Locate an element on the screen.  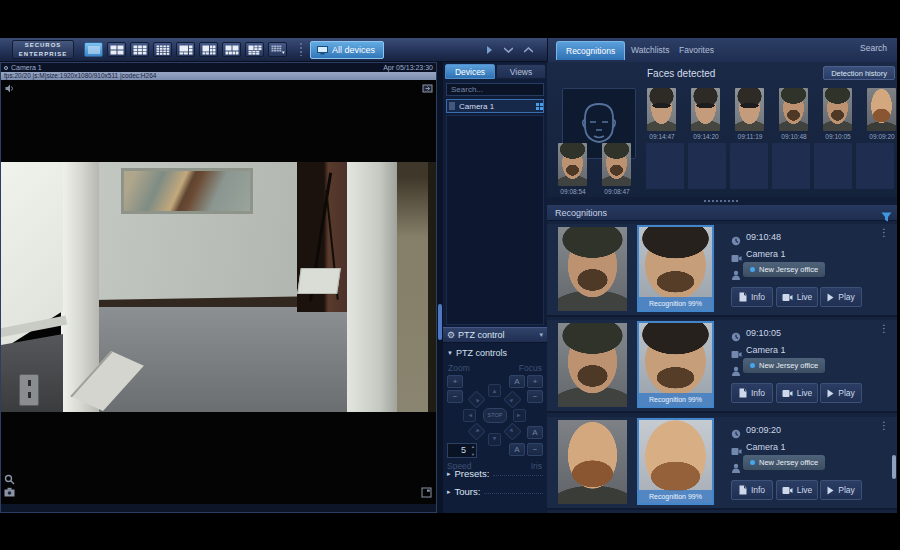
video-camera-icon is located at coordinates (788, 394).